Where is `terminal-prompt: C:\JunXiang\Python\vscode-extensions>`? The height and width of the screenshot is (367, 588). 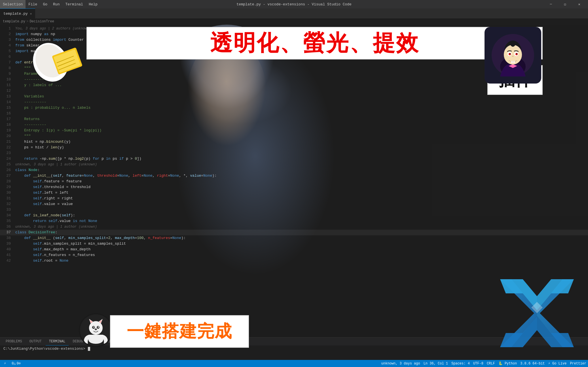 terminal-prompt: C:\JunXiang\Python\vscode-extensions> is located at coordinates (44, 349).